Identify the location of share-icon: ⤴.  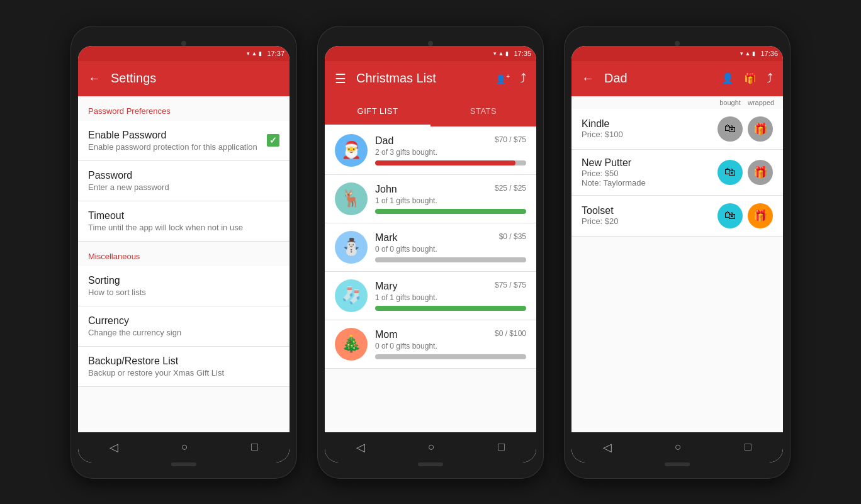
(523, 78).